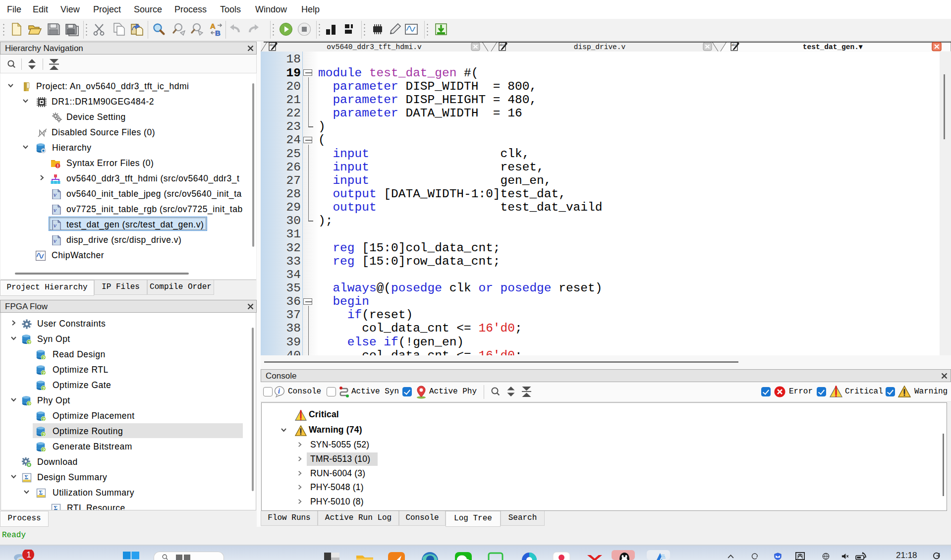 The width and height of the screenshot is (951, 560). Describe the element at coordinates (29, 555) in the screenshot. I see `svg-text: 1` at that location.